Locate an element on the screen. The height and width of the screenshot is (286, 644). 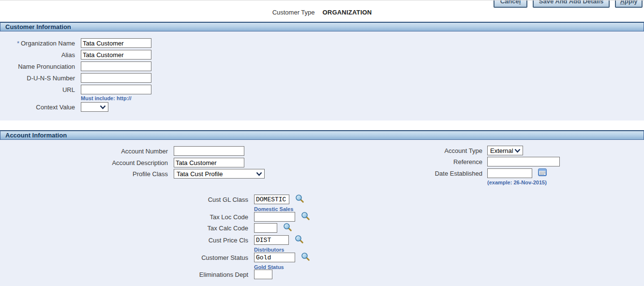
url-label: URL is located at coordinates (41, 90).